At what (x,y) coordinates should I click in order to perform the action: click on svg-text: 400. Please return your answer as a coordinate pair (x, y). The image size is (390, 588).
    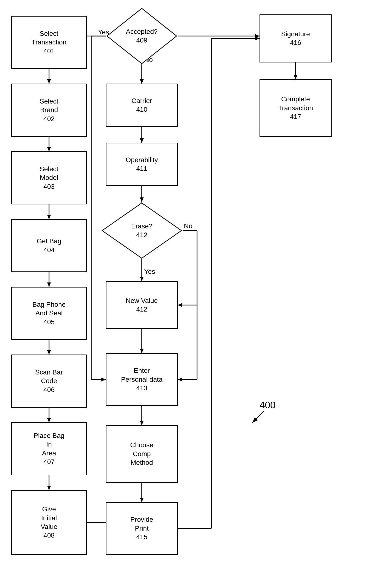
    Looking at the image, I should click on (268, 405).